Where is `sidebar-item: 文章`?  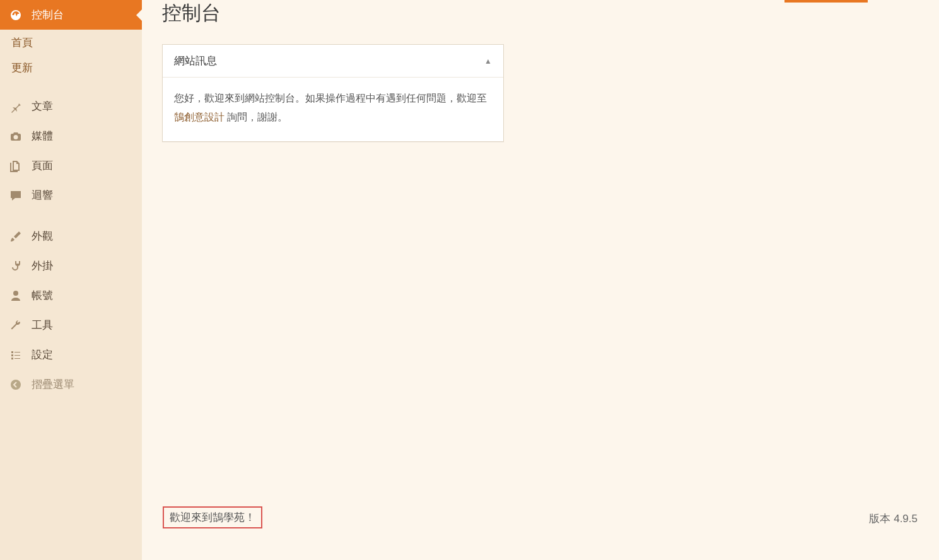 sidebar-item: 文章 is located at coordinates (71, 106).